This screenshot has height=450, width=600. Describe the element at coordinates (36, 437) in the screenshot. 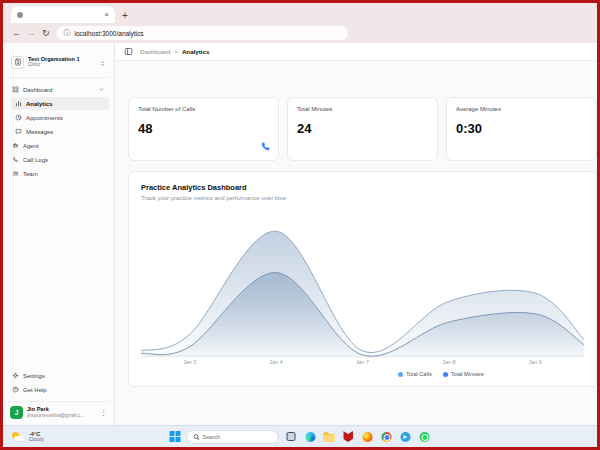

I see `weather-text: -4°C Cloudy` at that location.